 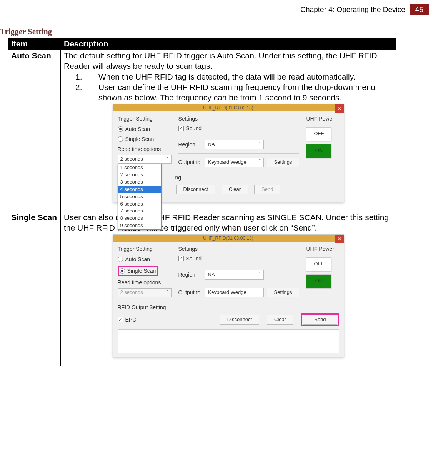 I want to click on epc-checkbox: ✓EPC, so click(x=127, y=320).